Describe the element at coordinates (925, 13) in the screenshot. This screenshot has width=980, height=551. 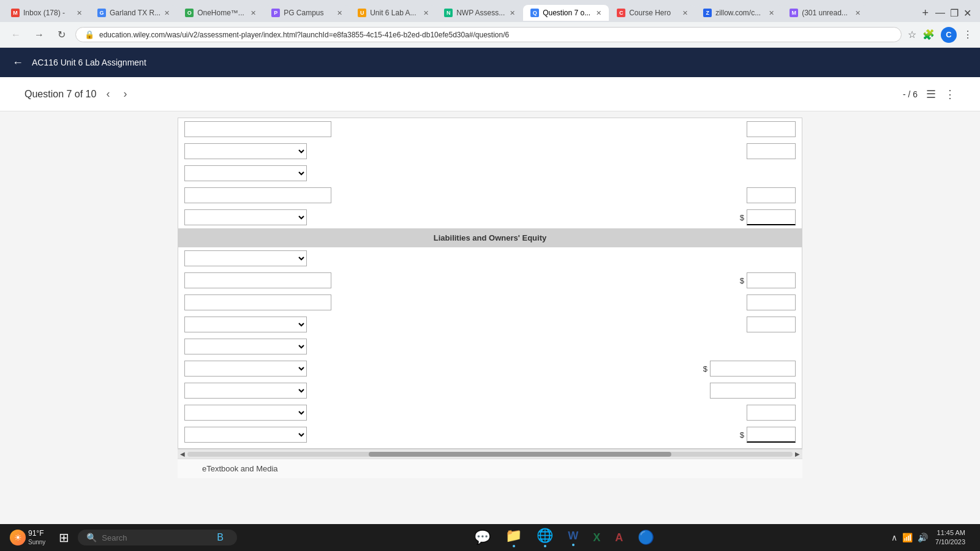
I see `new-tab-button: +` at that location.